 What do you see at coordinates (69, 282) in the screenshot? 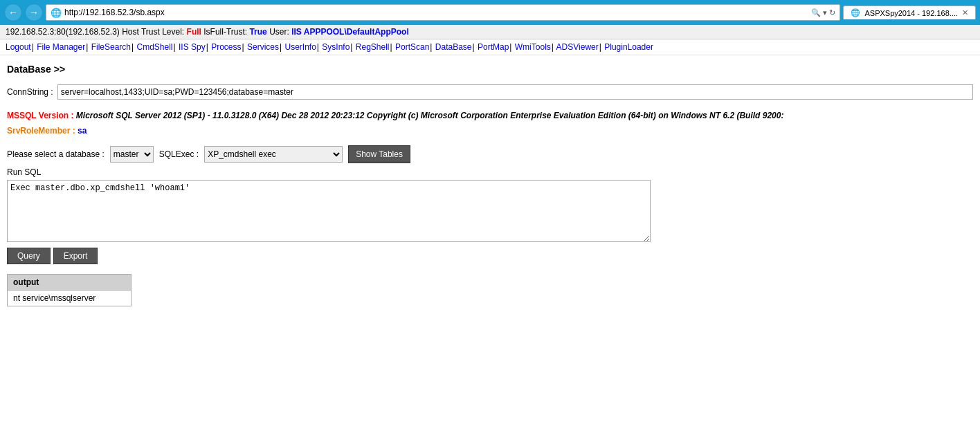
I see `output-header: output` at bounding box center [69, 282].